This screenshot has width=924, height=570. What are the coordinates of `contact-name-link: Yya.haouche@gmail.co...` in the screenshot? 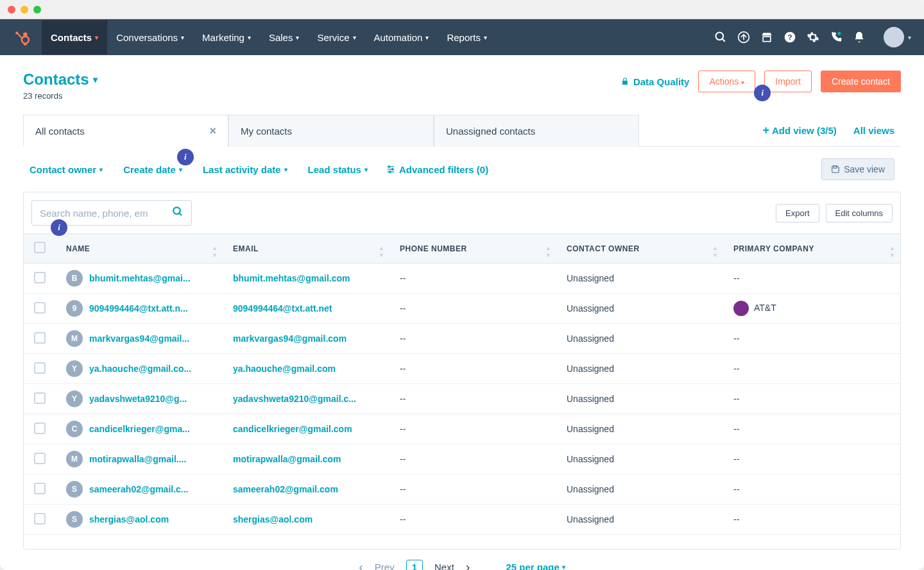 It's located at (139, 369).